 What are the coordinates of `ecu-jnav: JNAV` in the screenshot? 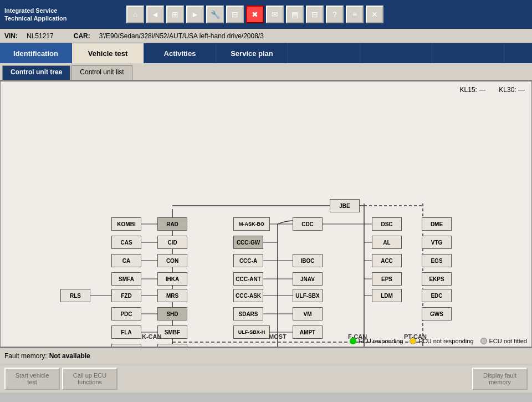 It's located at (308, 279).